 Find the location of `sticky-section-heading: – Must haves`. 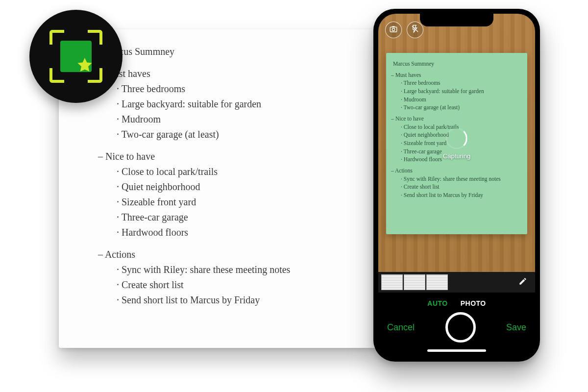

sticky-section-heading: – Must haves is located at coordinates (456, 75).